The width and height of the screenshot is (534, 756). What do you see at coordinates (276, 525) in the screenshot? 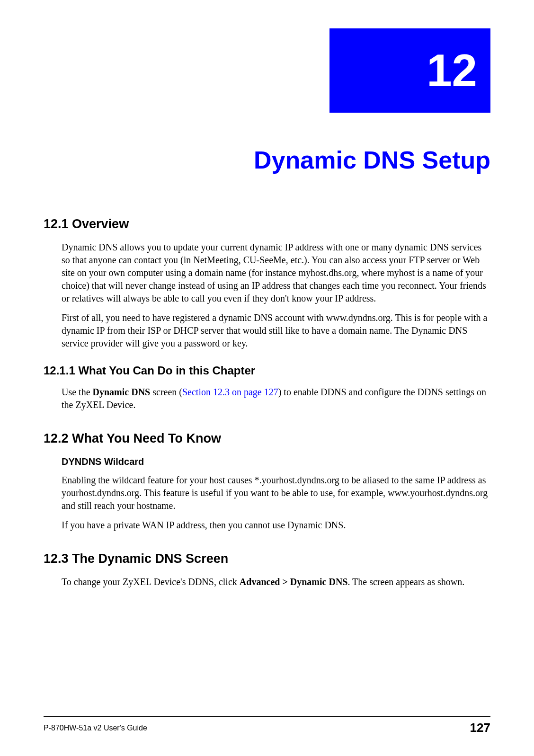
I see `para-12-2-b: If you have a private WAN IP address, th…` at bounding box center [276, 525].